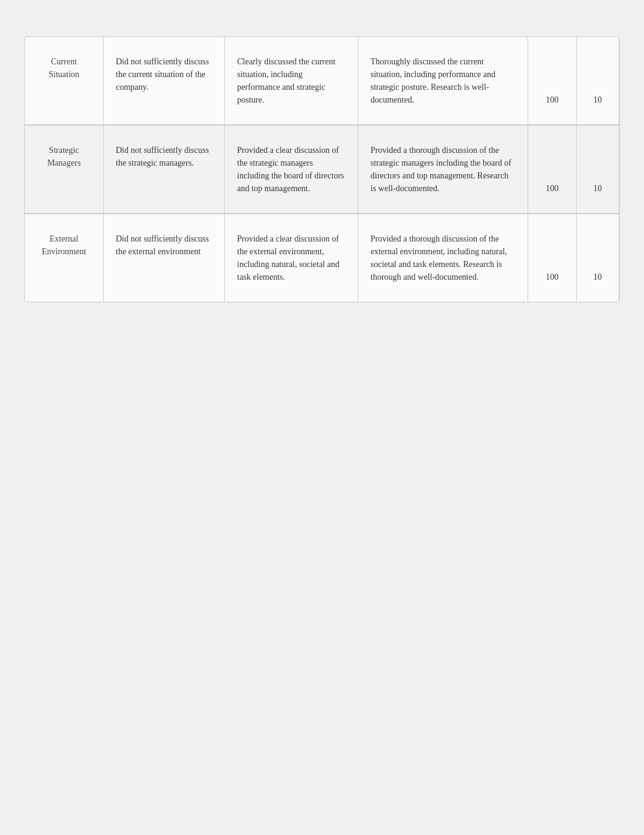 The image size is (644, 835). What do you see at coordinates (598, 169) in the screenshot?
I see `cell-score2-row2: 10` at bounding box center [598, 169].